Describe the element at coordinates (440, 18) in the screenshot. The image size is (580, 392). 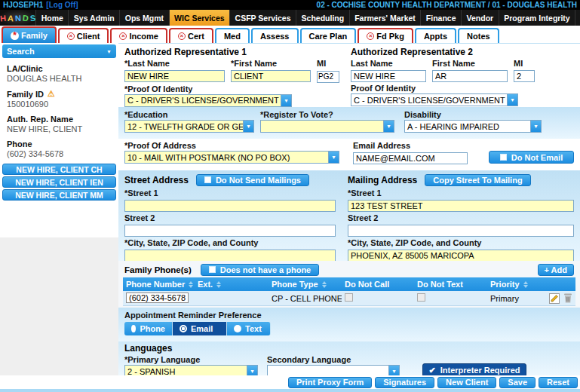
I see `menu-finance: Finance` at that location.